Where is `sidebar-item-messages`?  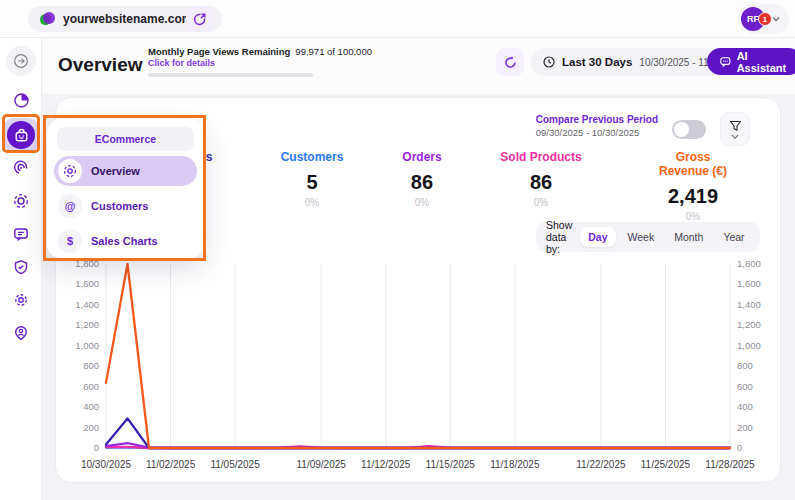 sidebar-item-messages is located at coordinates (21, 234).